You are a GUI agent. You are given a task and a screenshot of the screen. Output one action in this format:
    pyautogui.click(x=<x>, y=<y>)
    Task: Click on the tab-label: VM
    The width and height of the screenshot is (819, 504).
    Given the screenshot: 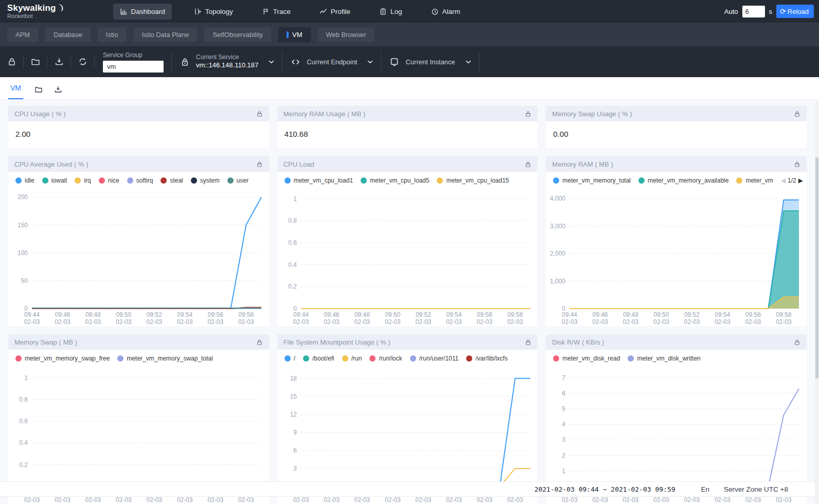 What is the action you would take?
    pyautogui.click(x=297, y=35)
    